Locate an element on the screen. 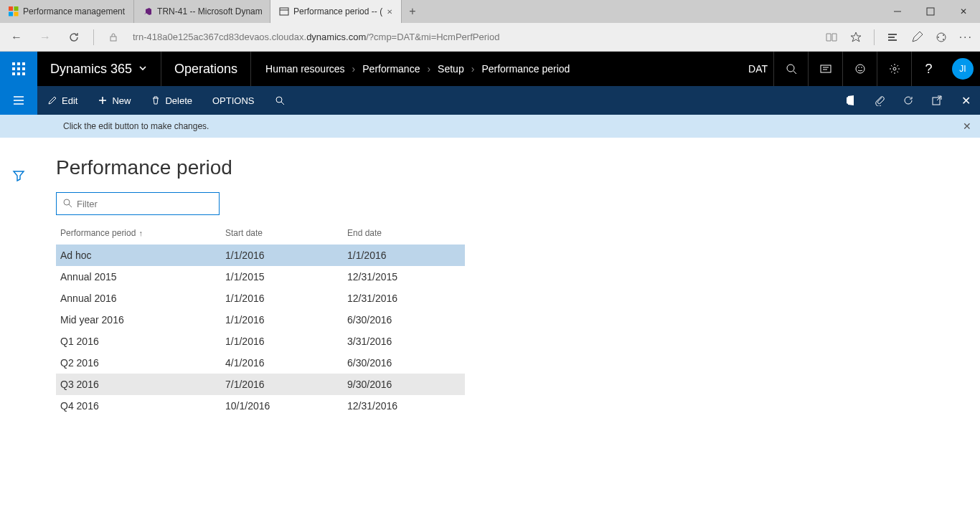 The width and height of the screenshot is (980, 522). breadcrumb-item: Performance is located at coordinates (391, 69).